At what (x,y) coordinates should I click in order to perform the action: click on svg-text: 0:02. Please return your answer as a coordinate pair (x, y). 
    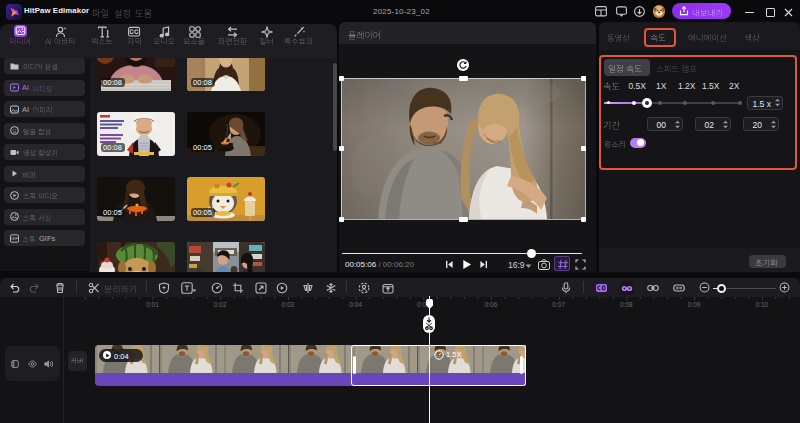
    Looking at the image, I should click on (220, 304).